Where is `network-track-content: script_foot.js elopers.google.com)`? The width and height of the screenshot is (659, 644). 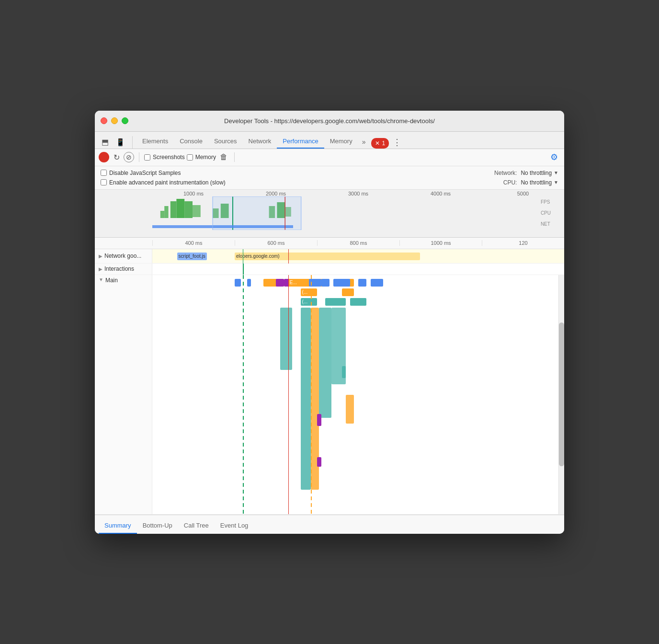 network-track-content: script_foot.js elopers.google.com) is located at coordinates (358, 256).